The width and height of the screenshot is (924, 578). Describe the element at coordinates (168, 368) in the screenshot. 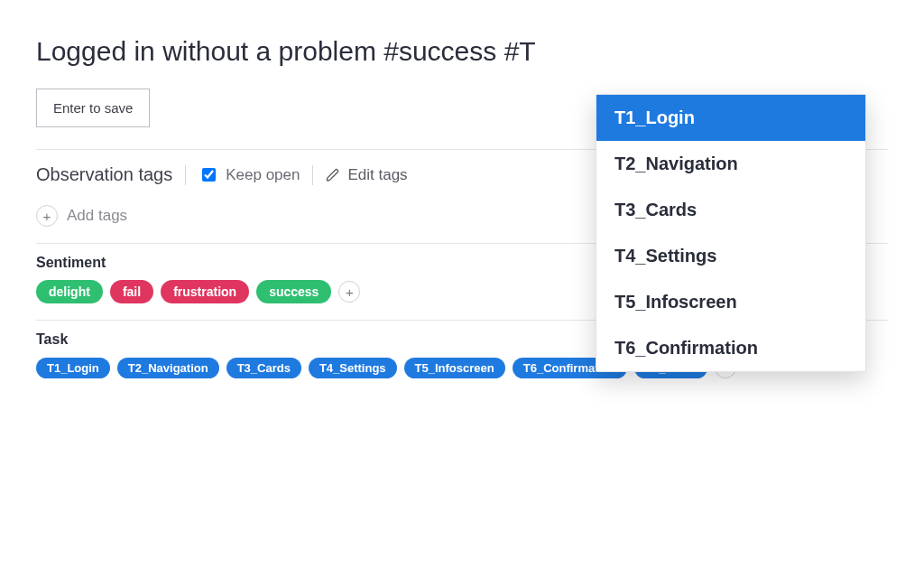

I see `task-tag: T2_Navigation` at that location.